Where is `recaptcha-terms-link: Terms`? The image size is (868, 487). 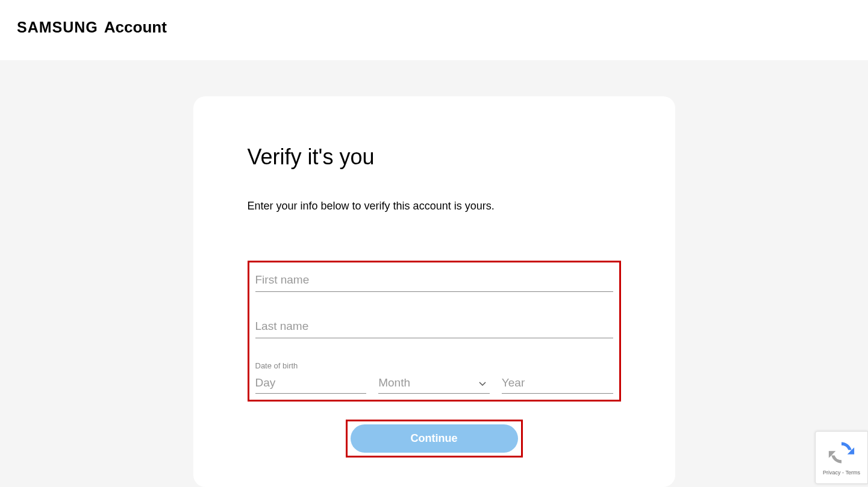 recaptcha-terms-link: Terms is located at coordinates (853, 473).